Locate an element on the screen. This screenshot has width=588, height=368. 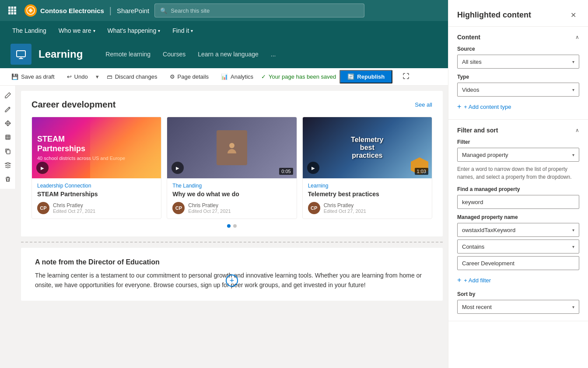
page-nav-remote: Remote learning is located at coordinates (128, 54).